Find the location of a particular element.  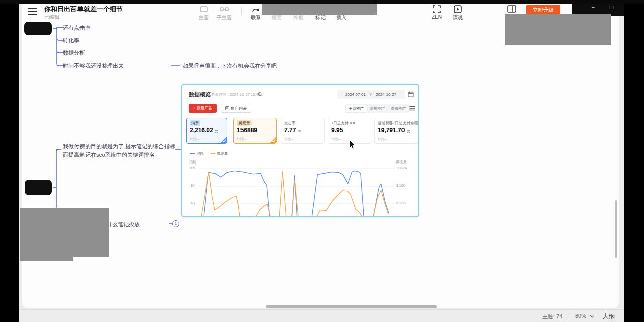

date-separator: 至 is located at coordinates (371, 95).